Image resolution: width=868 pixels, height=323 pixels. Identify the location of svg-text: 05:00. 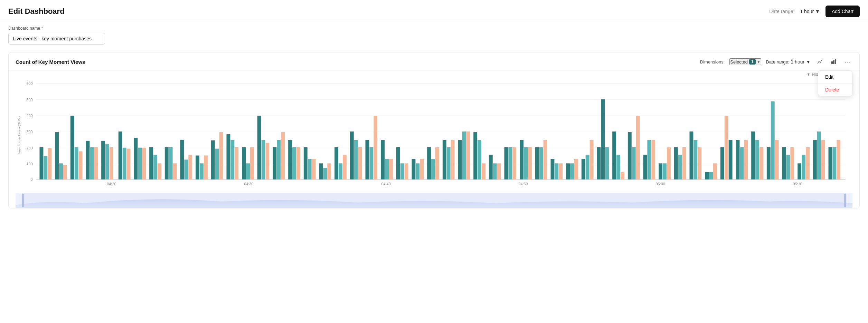
(660, 184).